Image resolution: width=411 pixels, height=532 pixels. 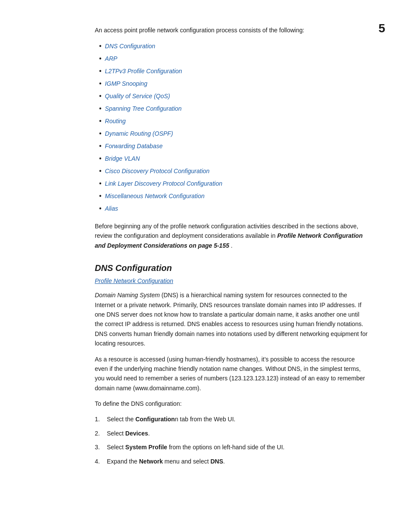 I want to click on list-item: Spanning Tree Configuration, so click(x=234, y=109).